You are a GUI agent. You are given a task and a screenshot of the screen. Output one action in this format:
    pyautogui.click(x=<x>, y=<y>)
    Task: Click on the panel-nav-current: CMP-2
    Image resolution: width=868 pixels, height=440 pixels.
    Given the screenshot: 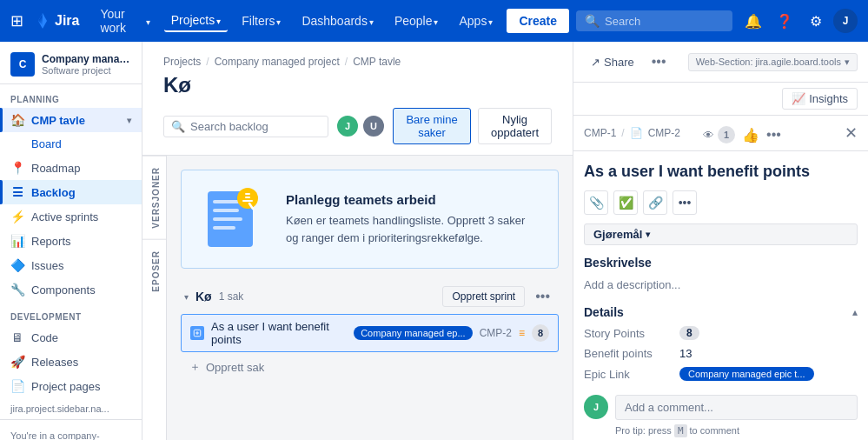 What is the action you would take?
    pyautogui.click(x=664, y=133)
    